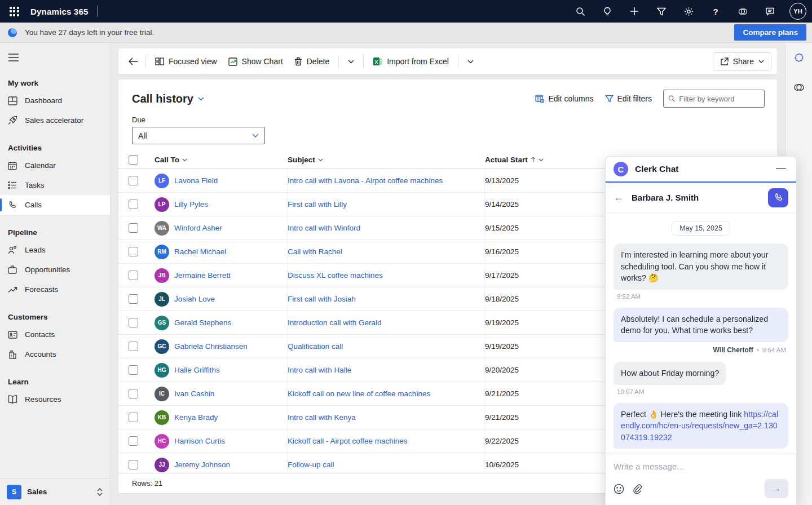 This screenshot has width=812, height=505. Describe the element at coordinates (628, 99) in the screenshot. I see `edit-filters-button: Edit filters` at that location.